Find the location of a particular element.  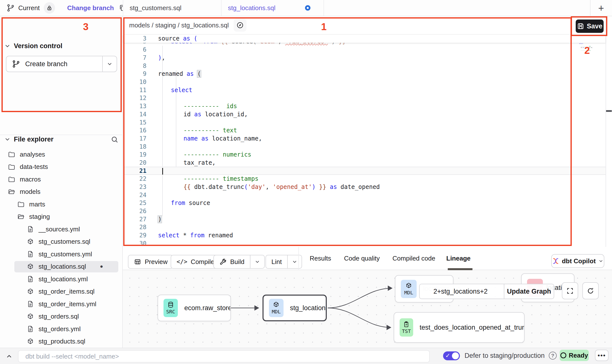

file-item-data-tests: data-tests is located at coordinates (61, 167).